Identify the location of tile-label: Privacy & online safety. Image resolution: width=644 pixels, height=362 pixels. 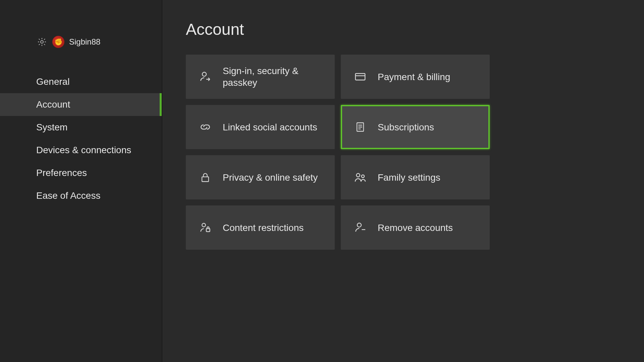
(270, 178).